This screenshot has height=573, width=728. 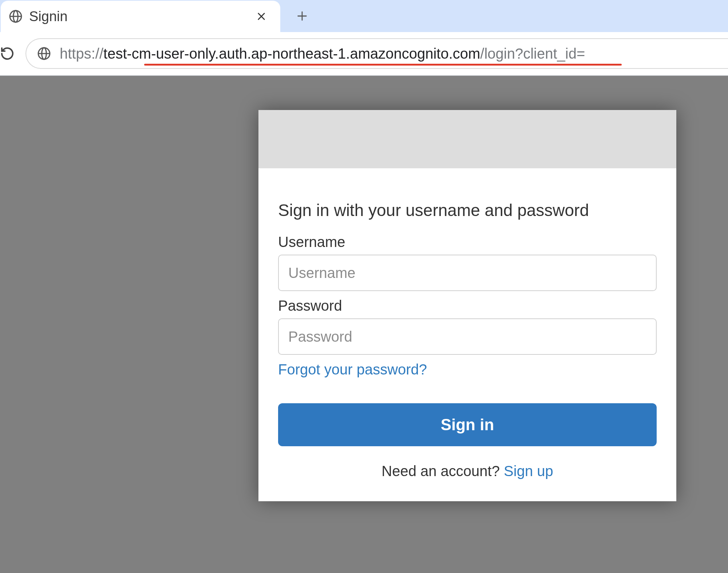 What do you see at coordinates (467, 139) in the screenshot?
I see `card-banner` at bounding box center [467, 139].